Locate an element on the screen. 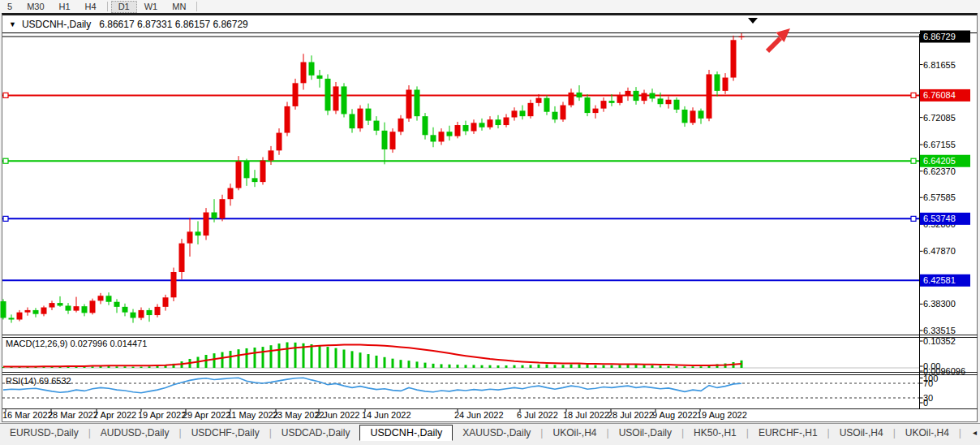 This screenshot has height=445, width=980. chevron-down-icon: ▼ is located at coordinates (13, 24).